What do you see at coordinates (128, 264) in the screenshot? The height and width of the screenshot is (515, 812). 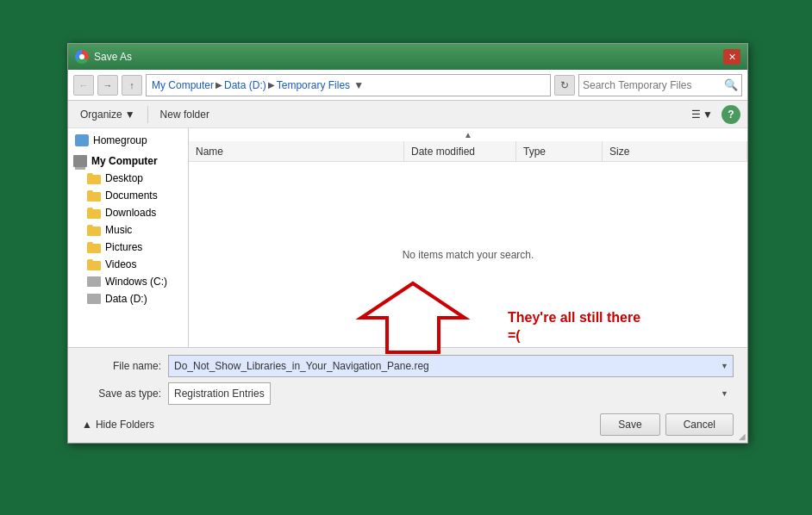 I see `sidebar-item-videos: Videos` at bounding box center [128, 264].